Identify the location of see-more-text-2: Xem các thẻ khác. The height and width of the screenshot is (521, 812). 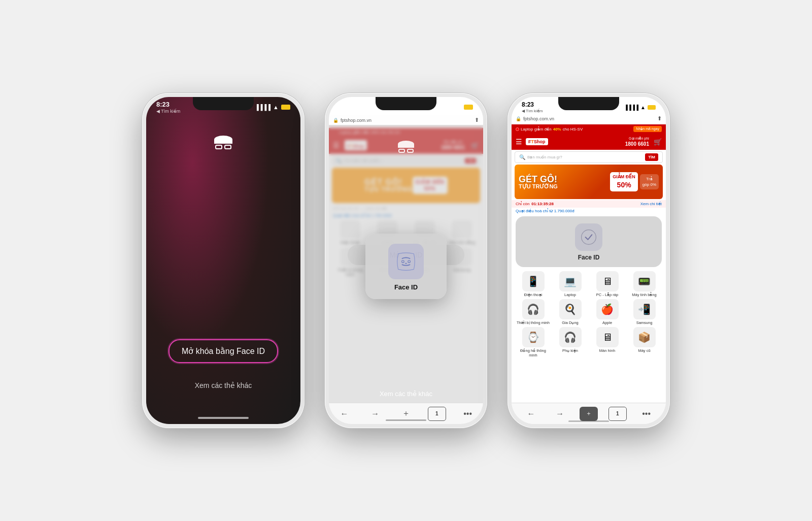
(406, 394).